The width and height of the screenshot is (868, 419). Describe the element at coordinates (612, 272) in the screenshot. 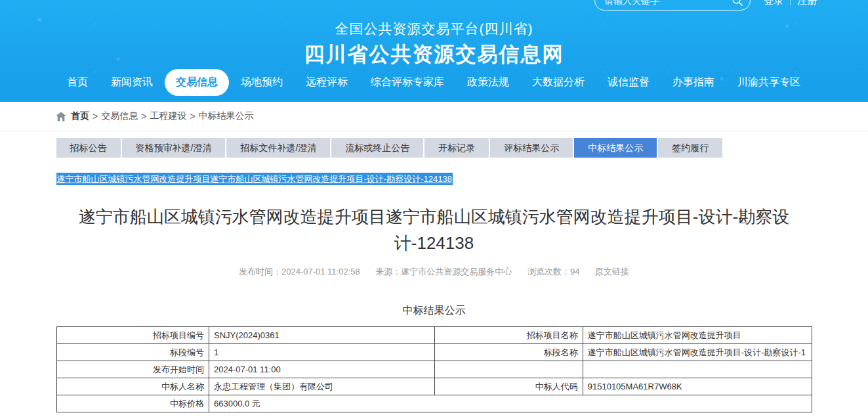

I see `original-link: 原文链接` at that location.